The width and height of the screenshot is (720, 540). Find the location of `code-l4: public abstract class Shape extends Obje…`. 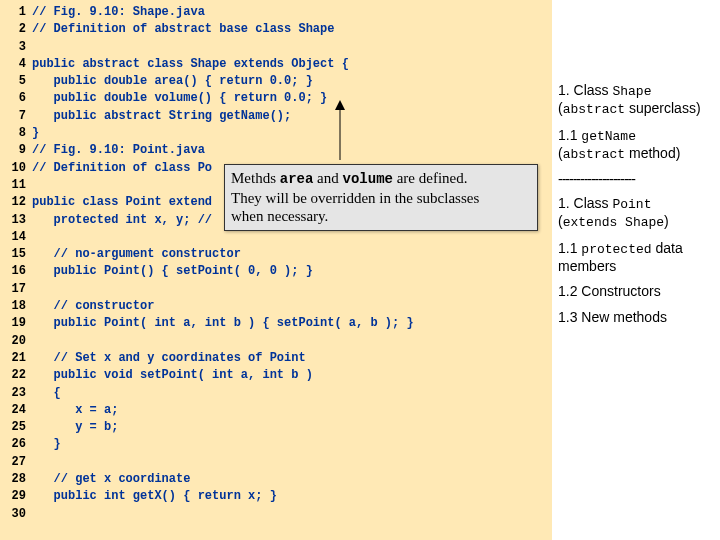

code-l4: public abstract class Shape extends Obje… is located at coordinates (190, 64).